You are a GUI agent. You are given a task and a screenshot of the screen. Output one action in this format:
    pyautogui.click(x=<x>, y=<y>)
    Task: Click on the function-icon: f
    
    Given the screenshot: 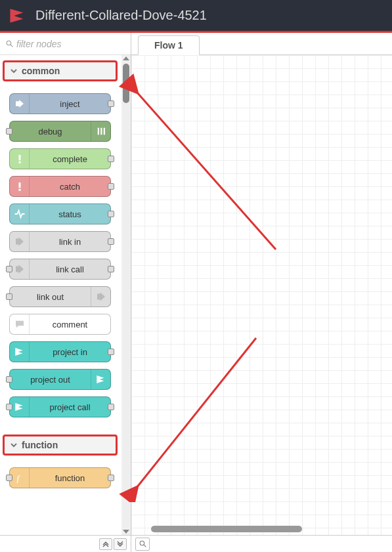 What is the action you would take?
    pyautogui.click(x=20, y=478)
    